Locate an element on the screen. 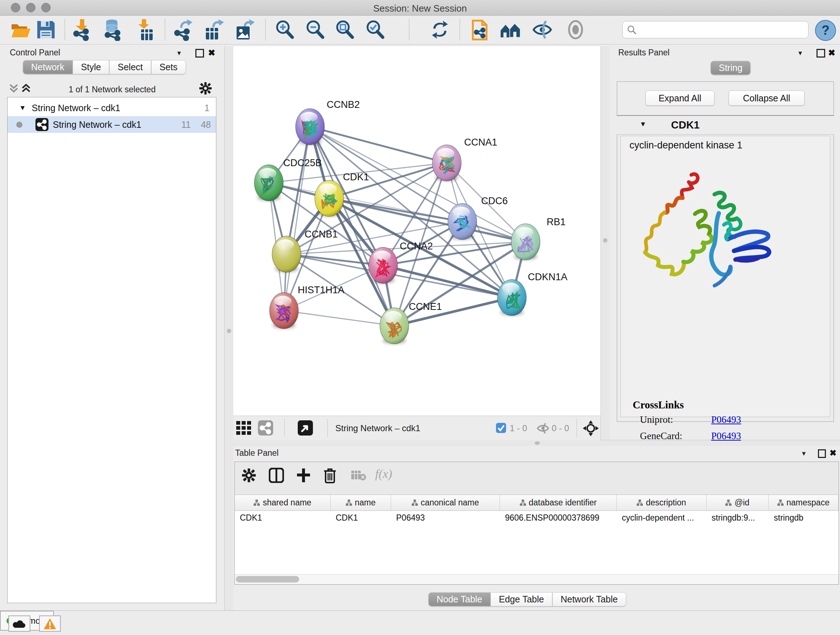  help-button: ? is located at coordinates (826, 30).